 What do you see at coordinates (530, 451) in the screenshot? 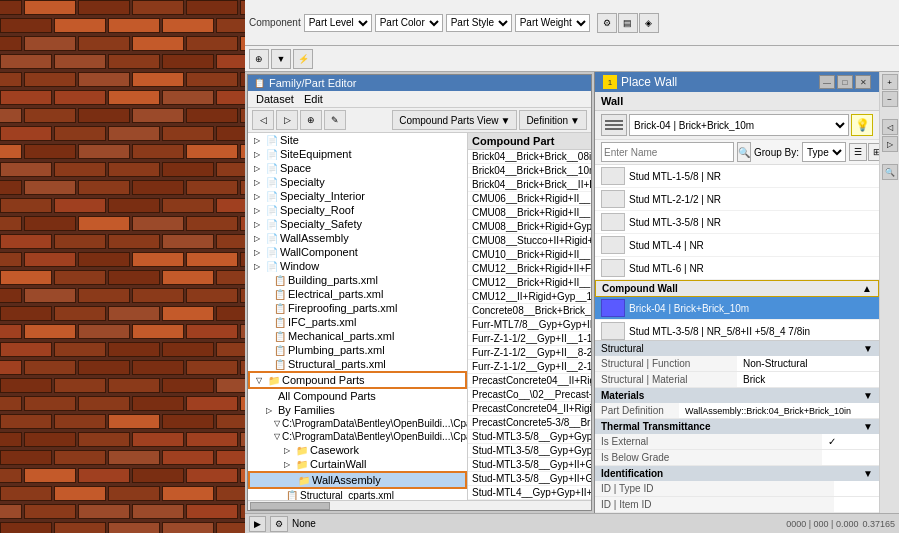
I see `cp-item-21: Stud-MTL3-5/8__Gyp+Gyp+II` at bounding box center [530, 451].